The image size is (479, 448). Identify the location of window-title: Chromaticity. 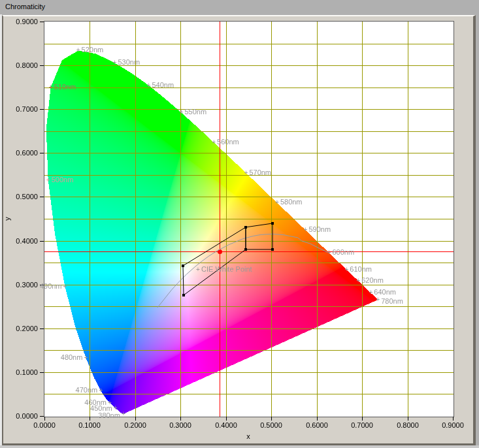
(25, 7).